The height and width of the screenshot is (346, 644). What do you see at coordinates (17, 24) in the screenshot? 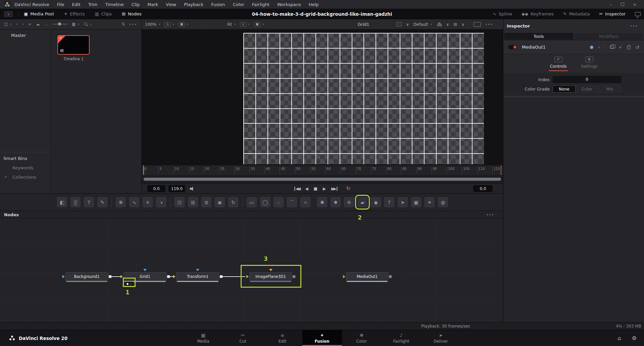
I see `back-button: ‹` at bounding box center [17, 24].